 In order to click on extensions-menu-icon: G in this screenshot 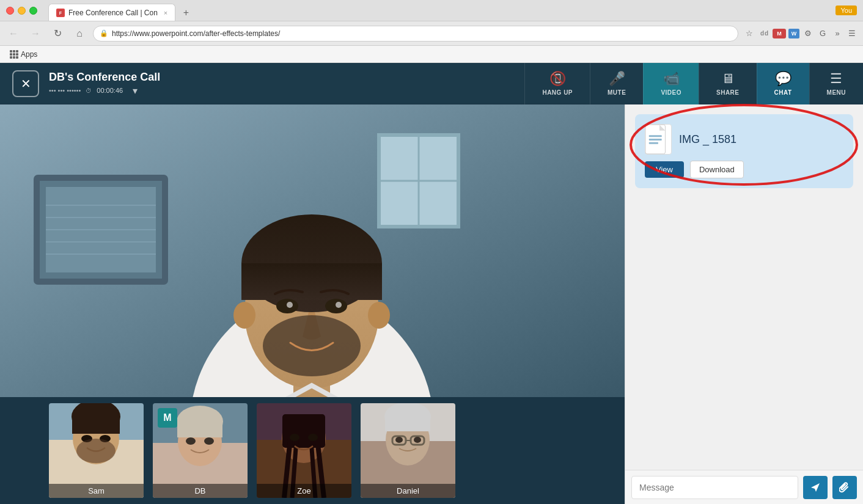, I will do `click(823, 34)`.